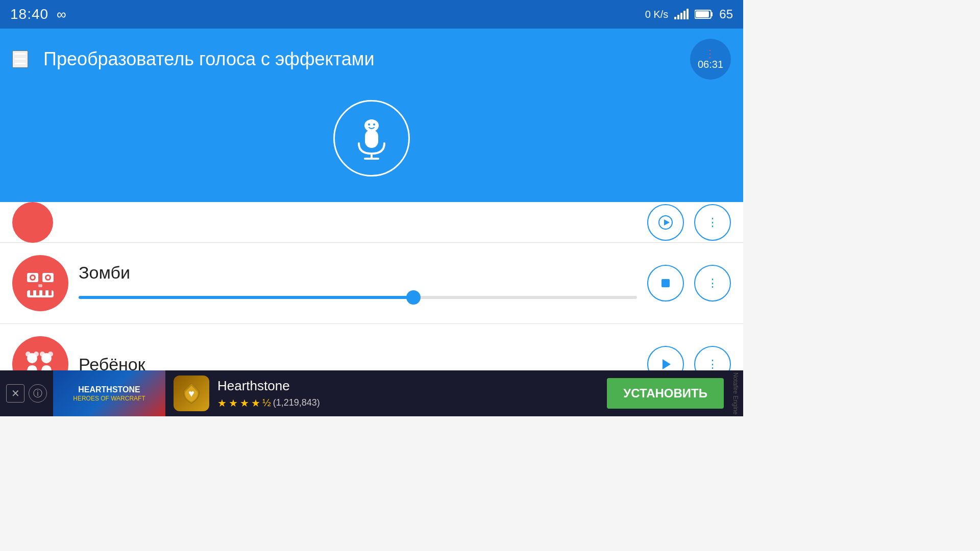 The height and width of the screenshot is (551, 980). I want to click on ad-game-icon: ♥, so click(191, 393).